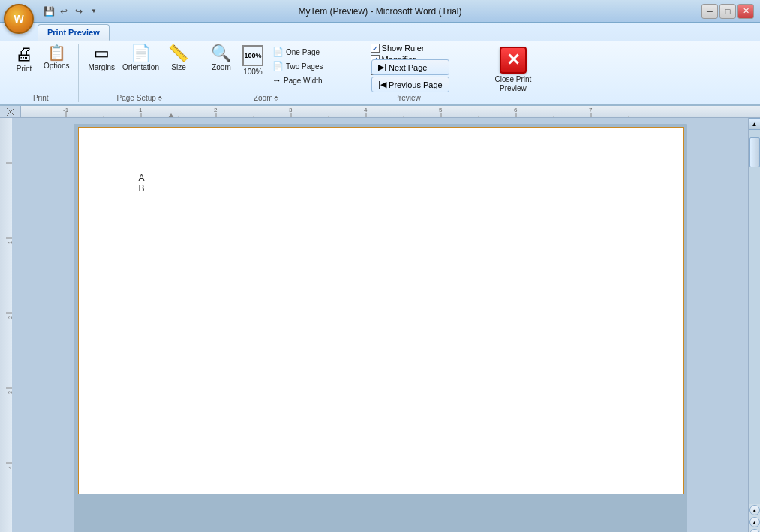 Image resolution: width=760 pixels, height=532 pixels. I want to click on zoom100-label: 100%, so click(253, 72).